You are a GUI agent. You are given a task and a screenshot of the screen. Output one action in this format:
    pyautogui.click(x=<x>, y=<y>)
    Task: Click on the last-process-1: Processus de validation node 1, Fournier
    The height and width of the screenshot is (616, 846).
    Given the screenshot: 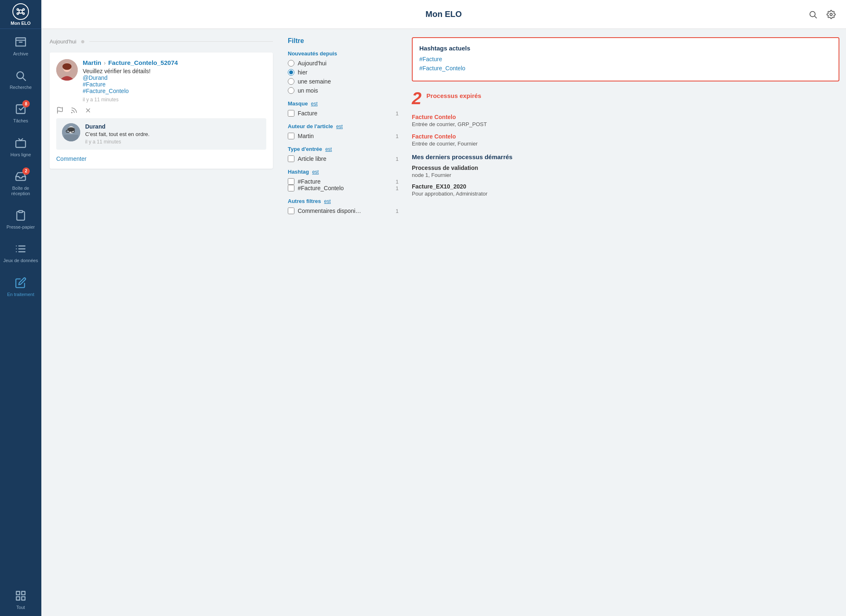 What is the action you would take?
    pyautogui.click(x=626, y=171)
    